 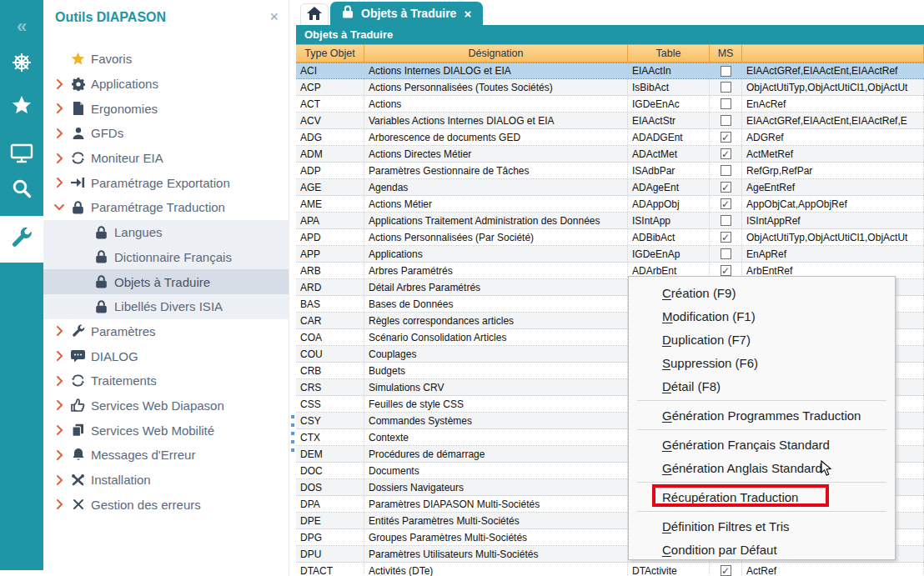 I want to click on table-row-adp: ADPParamètres Gestionnaire de TâchesISAd…, so click(x=610, y=171).